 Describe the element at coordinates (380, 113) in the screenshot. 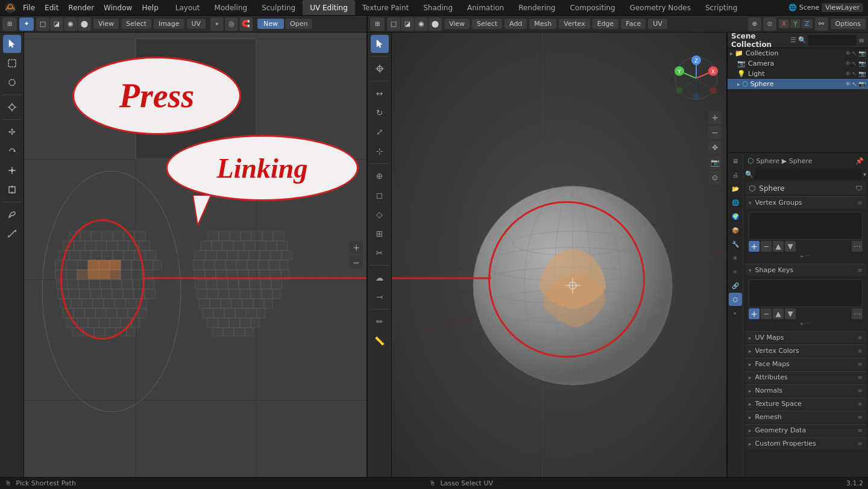

I see `tool-3d-rotate: ↻` at that location.